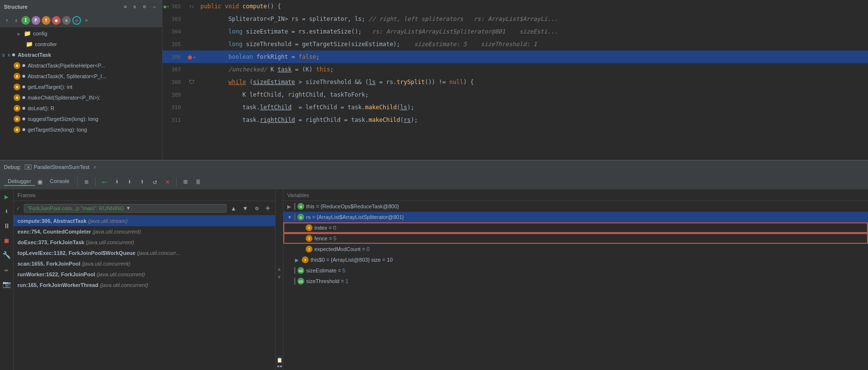 The image size is (868, 370). What do you see at coordinates (575, 217) in the screenshot?
I see `var-item-rs: ▼ o rs = {ArrayList$ArrayListSpliterator…` at bounding box center [575, 217].